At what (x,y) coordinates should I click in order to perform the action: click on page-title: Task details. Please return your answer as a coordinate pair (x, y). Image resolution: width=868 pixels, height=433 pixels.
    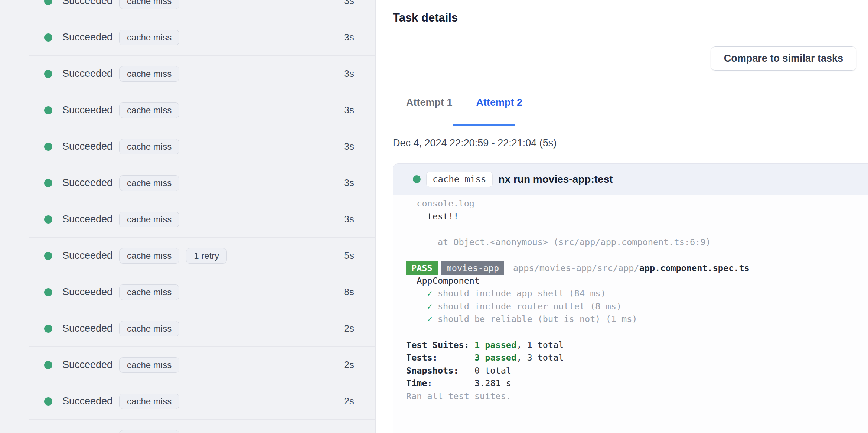
    Looking at the image, I should click on (425, 18).